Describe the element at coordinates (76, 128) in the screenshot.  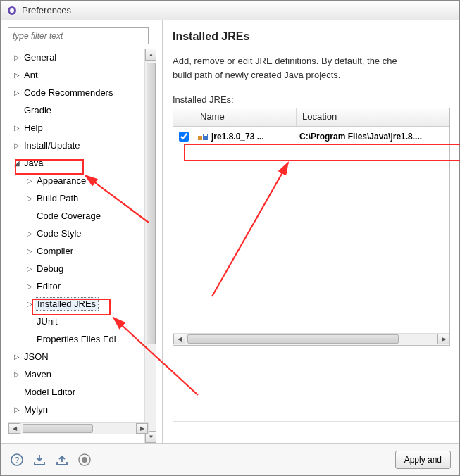
I see `tree-item-help: ▷Help` at that location.